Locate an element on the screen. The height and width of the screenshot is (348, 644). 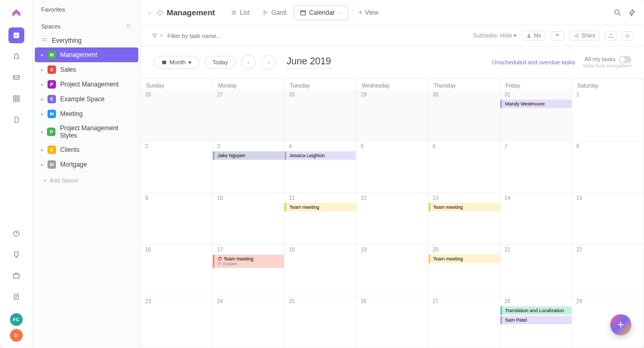
rail-inbox-icon is located at coordinates (16, 78).